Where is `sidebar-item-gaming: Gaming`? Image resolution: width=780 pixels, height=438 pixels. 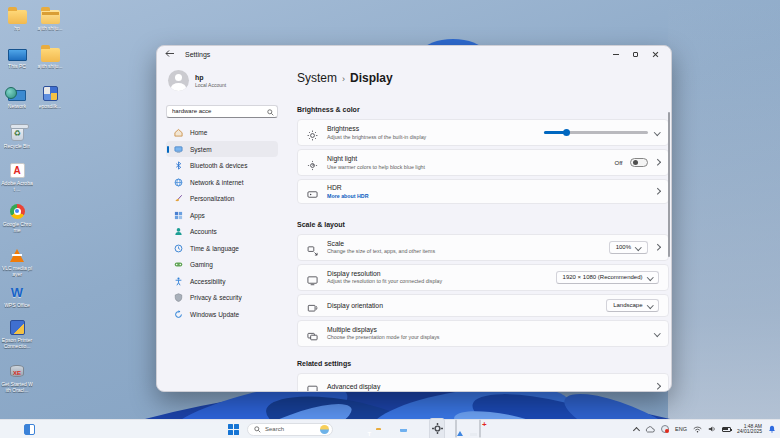
sidebar-item-gaming: Gaming is located at coordinates (222, 265).